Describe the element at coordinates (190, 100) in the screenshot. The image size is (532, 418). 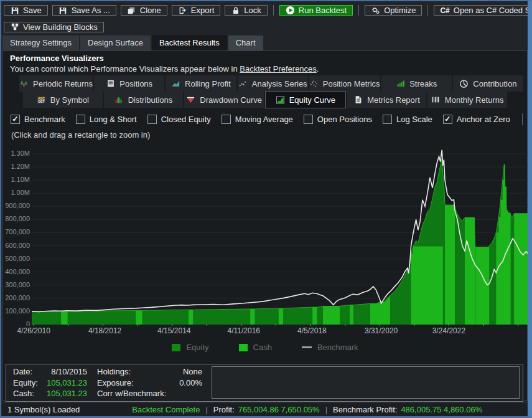
I see `drawdown-icon` at that location.